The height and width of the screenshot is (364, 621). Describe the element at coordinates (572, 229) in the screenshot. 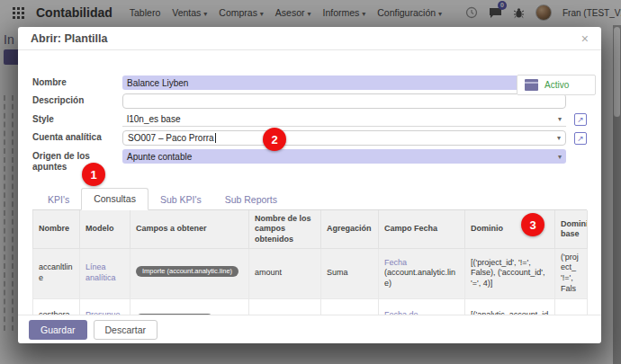

I see `col-header-dominio-base: Dominio base` at that location.